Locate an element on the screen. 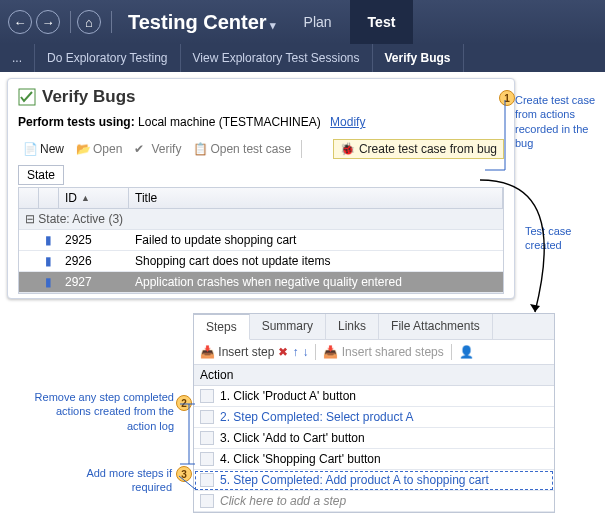  steps-tabs: Steps Summary Links File Attachments is located at coordinates (374, 326).